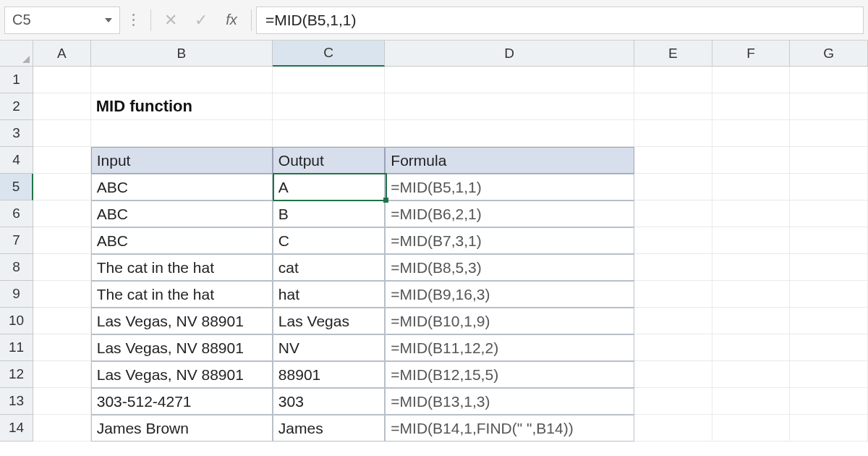 This screenshot has height=456, width=868. What do you see at coordinates (509, 428) in the screenshot?
I see `table-cell-formula: =MID(B14,1,FIND(" ",B14))` at bounding box center [509, 428].